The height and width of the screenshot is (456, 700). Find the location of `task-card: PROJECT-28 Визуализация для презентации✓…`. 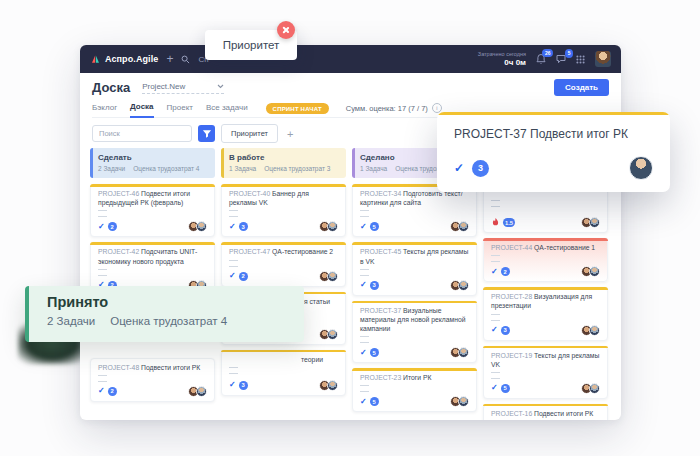

task-card: PROJECT-28 Визуализация для презентации✓… is located at coordinates (546, 314).